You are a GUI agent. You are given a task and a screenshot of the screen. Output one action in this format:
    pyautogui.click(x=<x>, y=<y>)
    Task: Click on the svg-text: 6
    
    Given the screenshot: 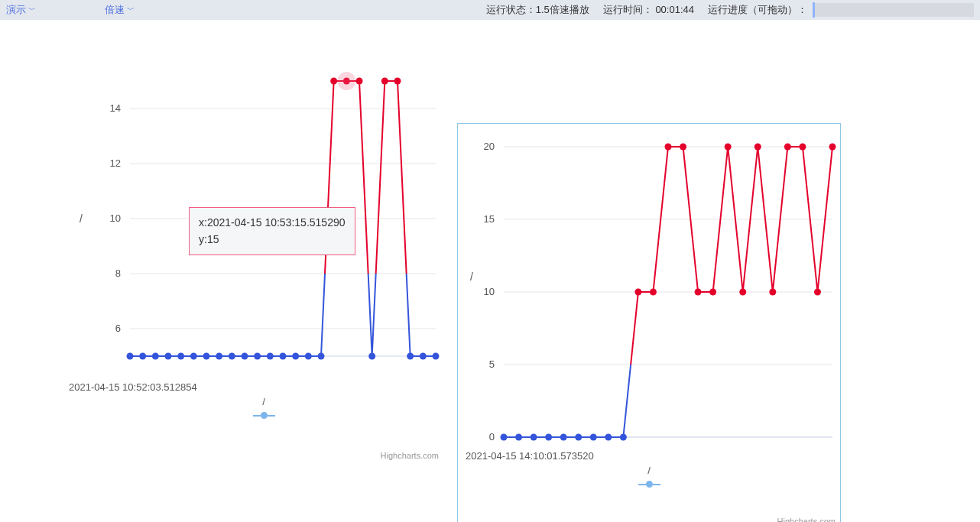 What is the action you would take?
    pyautogui.click(x=118, y=329)
    